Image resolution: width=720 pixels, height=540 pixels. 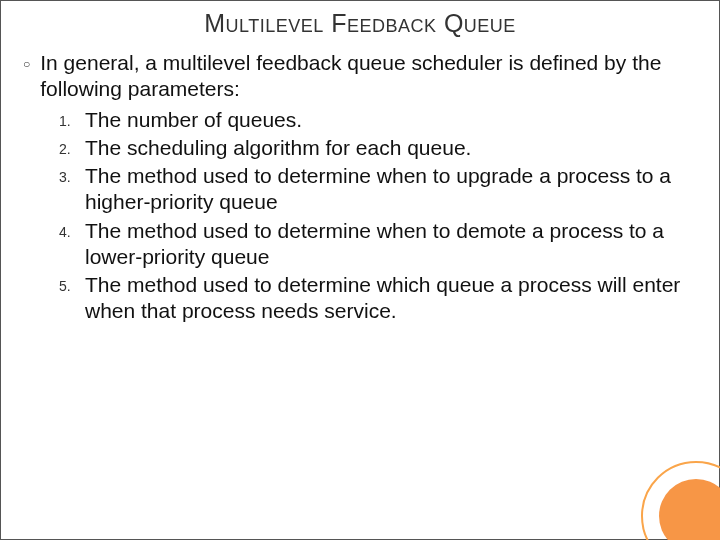 I want to click on item-text: The method used to determine which queue…, so click(x=392, y=298).